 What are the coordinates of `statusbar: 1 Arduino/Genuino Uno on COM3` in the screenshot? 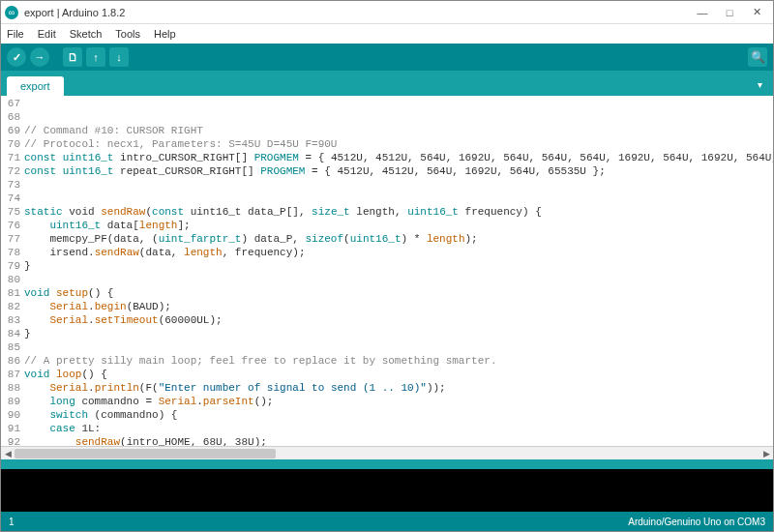 It's located at (387, 521).